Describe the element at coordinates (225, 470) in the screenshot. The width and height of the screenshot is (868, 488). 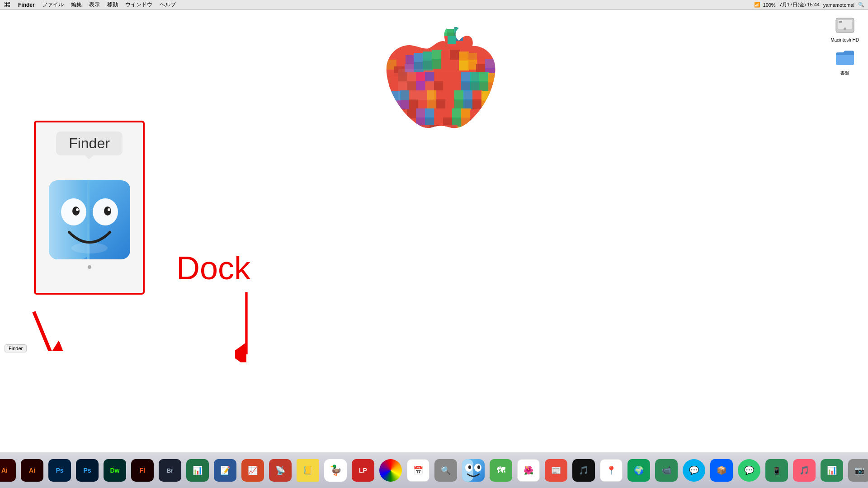
I see `dock-word: 📝` at that location.